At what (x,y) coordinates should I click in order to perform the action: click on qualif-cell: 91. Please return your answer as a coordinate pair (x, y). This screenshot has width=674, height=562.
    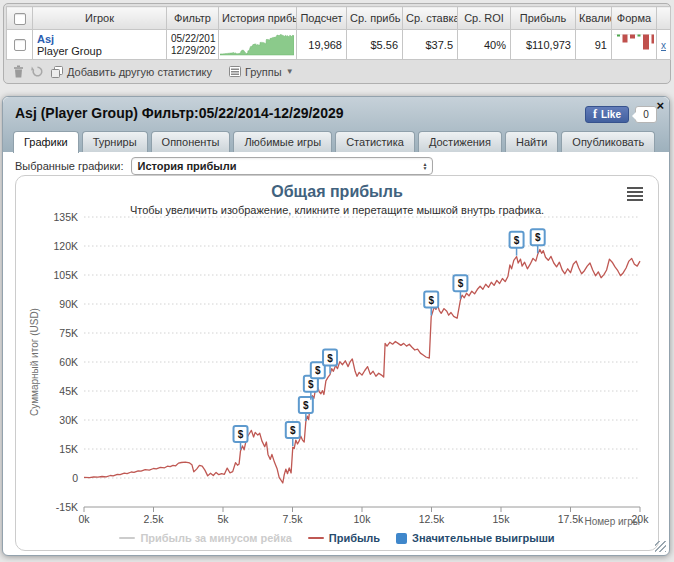
    Looking at the image, I should click on (594, 45).